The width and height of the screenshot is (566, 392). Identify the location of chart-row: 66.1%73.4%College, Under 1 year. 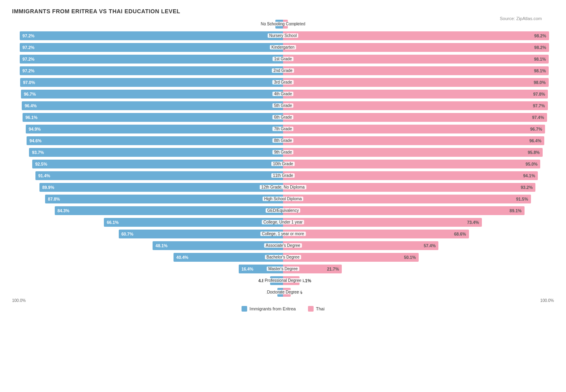
(283, 222).